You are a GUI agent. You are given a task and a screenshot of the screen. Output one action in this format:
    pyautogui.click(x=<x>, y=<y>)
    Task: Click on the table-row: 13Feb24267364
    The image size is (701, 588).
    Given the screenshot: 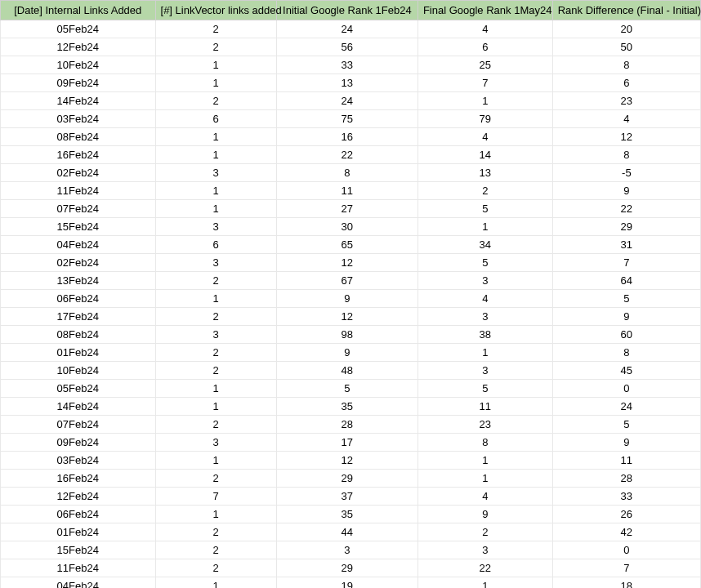 What is the action you would take?
    pyautogui.click(x=351, y=281)
    